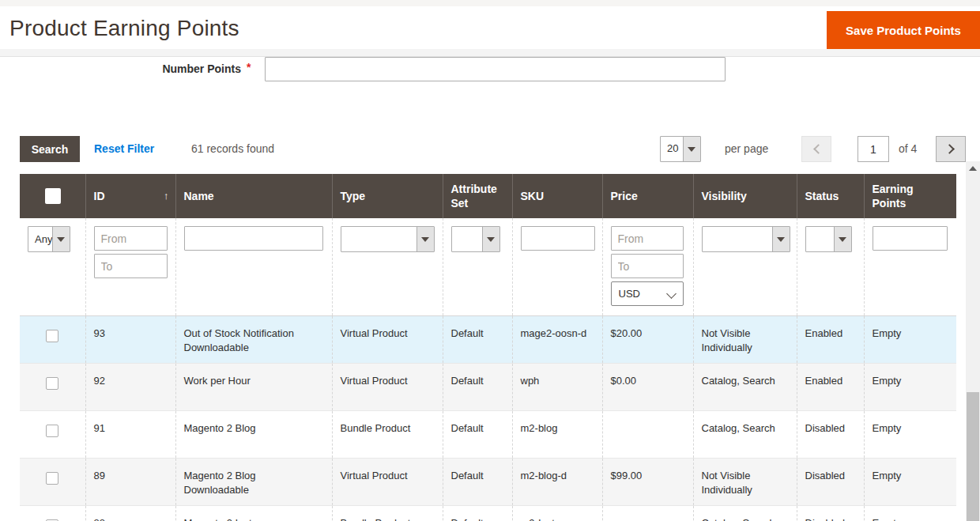 This screenshot has height=521, width=980. What do you see at coordinates (130, 482) in the screenshot?
I see `cell-id: 89` at bounding box center [130, 482].